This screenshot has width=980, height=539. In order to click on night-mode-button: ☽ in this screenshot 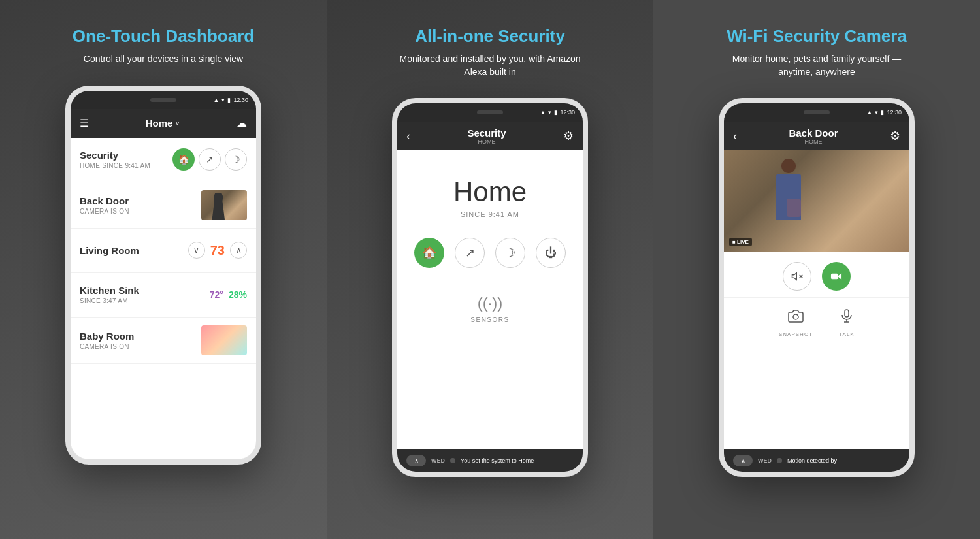, I will do `click(236, 159)`.